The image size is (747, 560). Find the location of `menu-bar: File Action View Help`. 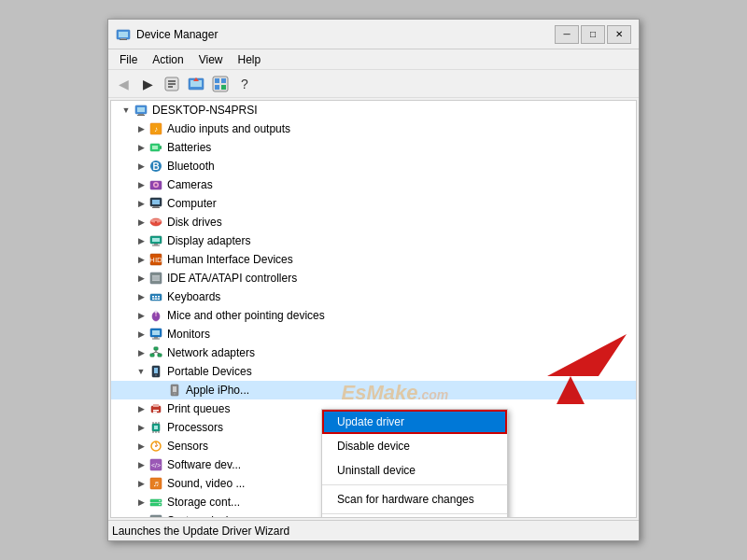

menu-bar: File Action View Help is located at coordinates (374, 60).